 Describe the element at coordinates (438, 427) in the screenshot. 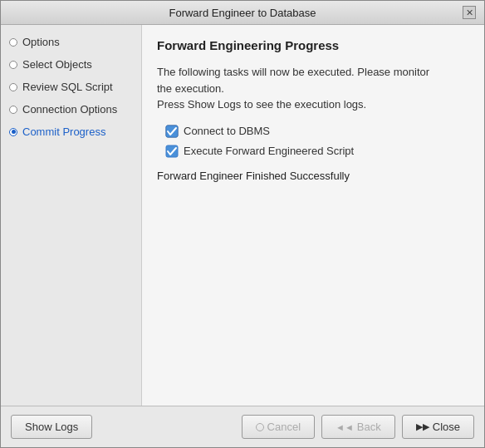

I see `close-dialog-button: ▶▶ Close` at that location.